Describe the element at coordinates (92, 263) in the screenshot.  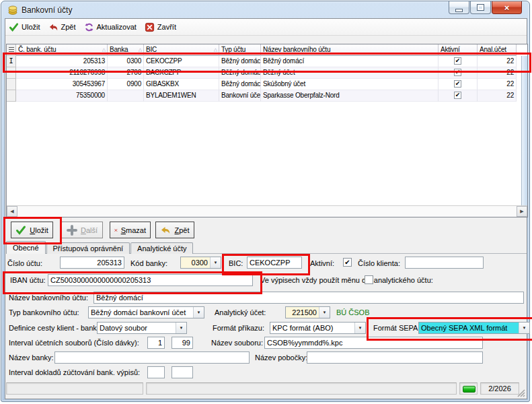
I see `account-number-input: 205313` at that location.